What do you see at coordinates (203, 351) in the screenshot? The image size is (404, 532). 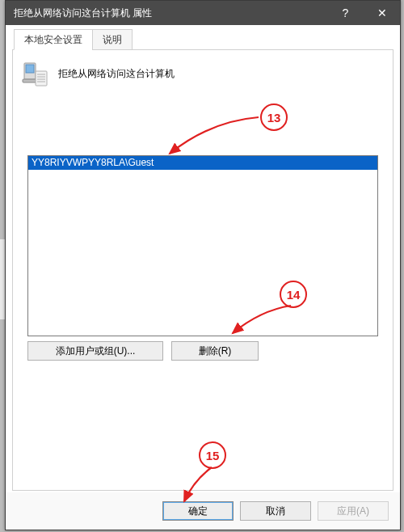 I see `list-button-row: 添加用户或组(U)... 删除(R)` at bounding box center [203, 351].